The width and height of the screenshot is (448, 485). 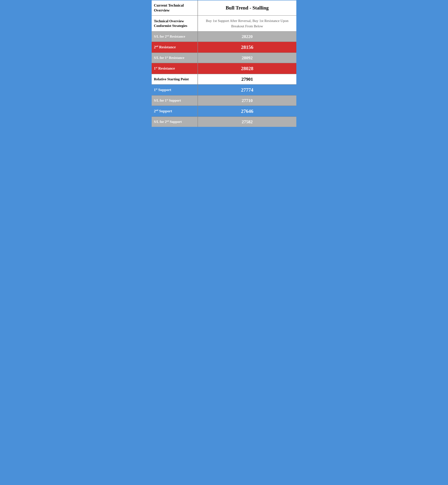 What do you see at coordinates (247, 47) in the screenshot?
I see `row-1-right: 28156` at bounding box center [247, 47].